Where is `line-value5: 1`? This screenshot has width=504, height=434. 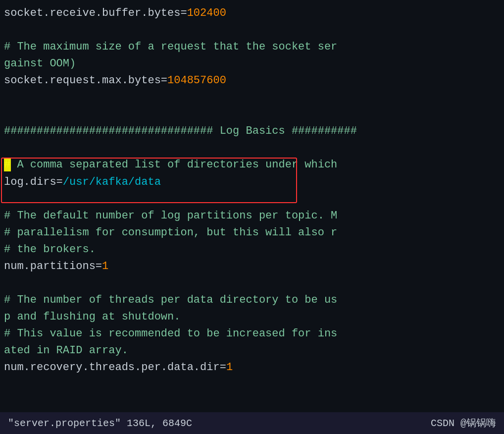
line-value5: 1 is located at coordinates (230, 368).